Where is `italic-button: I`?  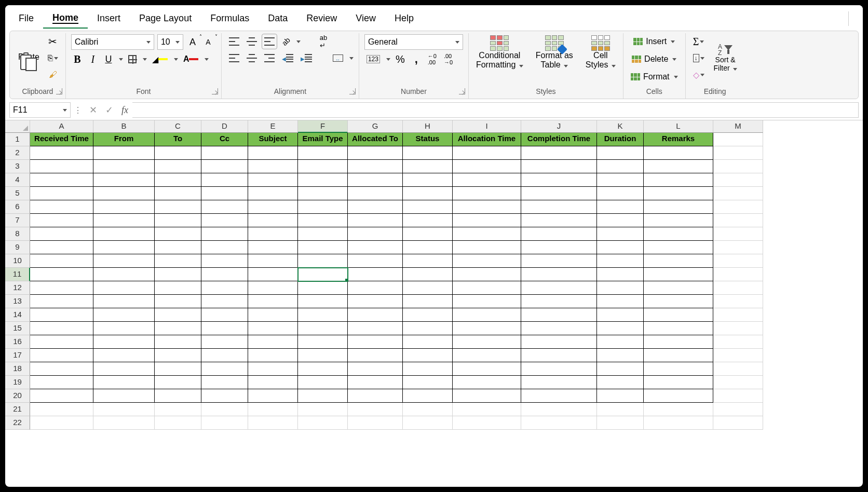 italic-button: I is located at coordinates (93, 59).